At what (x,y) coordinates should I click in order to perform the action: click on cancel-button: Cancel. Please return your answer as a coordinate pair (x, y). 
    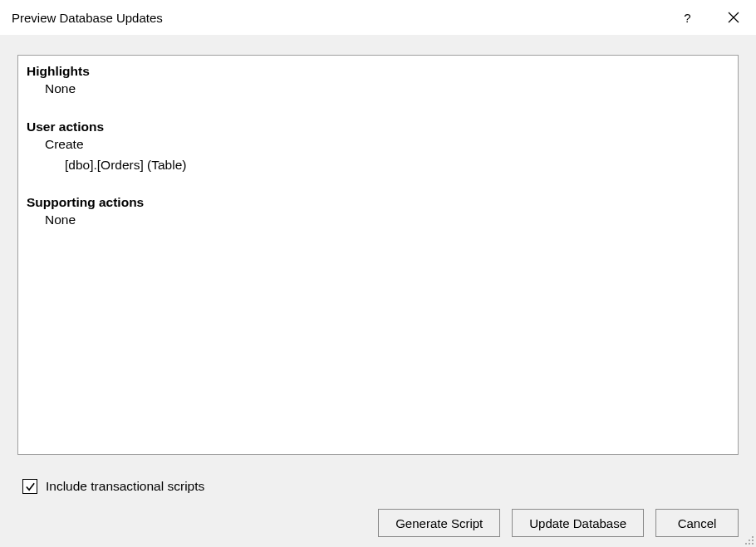
    Looking at the image, I should click on (697, 523).